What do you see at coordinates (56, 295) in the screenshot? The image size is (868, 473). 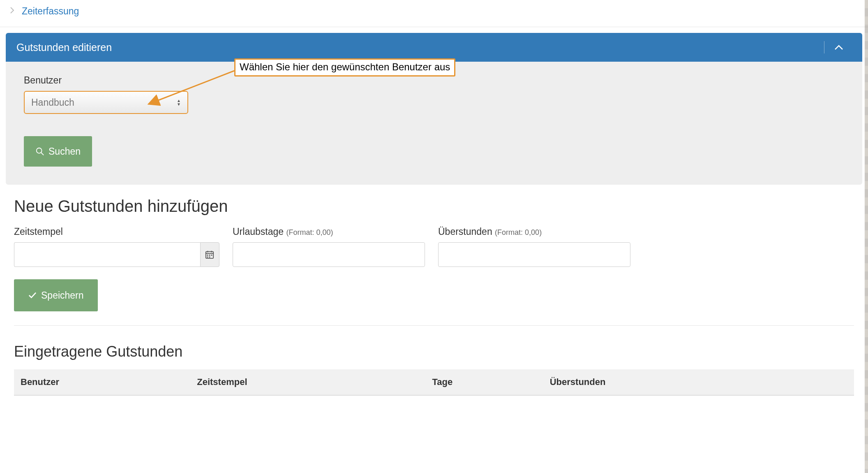 I see `save-button: Speichern` at bounding box center [56, 295].